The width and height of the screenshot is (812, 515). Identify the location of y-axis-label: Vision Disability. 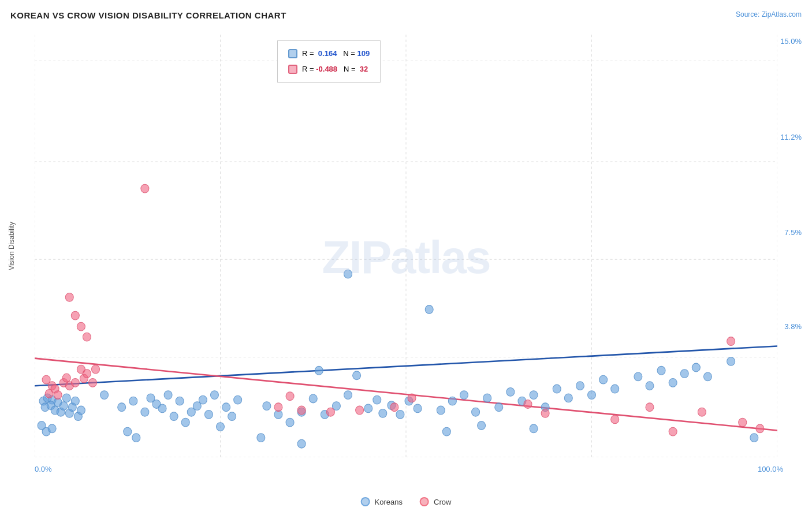
(12, 246).